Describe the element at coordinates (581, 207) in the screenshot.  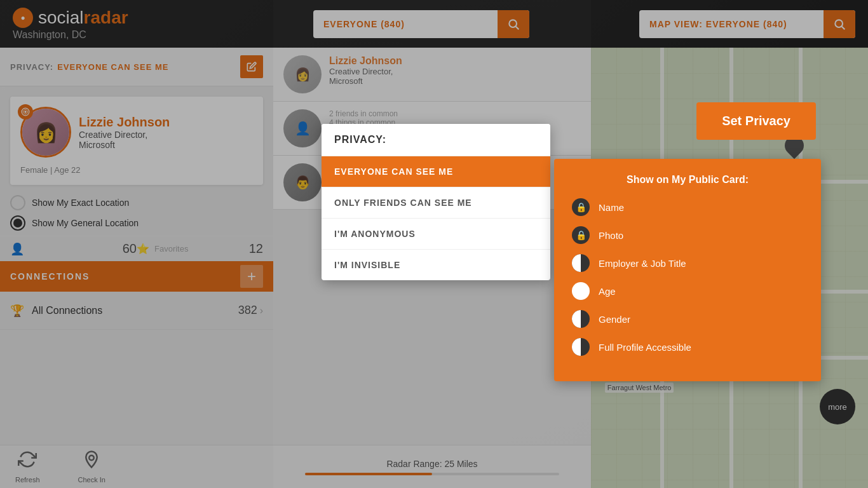
I see `lock-icon: 🔒` at that location.